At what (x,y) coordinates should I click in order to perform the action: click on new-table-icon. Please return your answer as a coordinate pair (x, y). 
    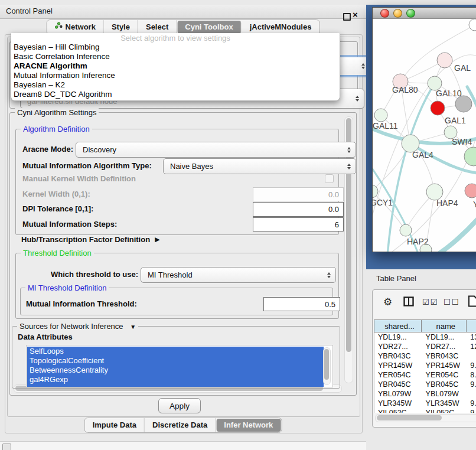
    Looking at the image, I should click on (471, 302).